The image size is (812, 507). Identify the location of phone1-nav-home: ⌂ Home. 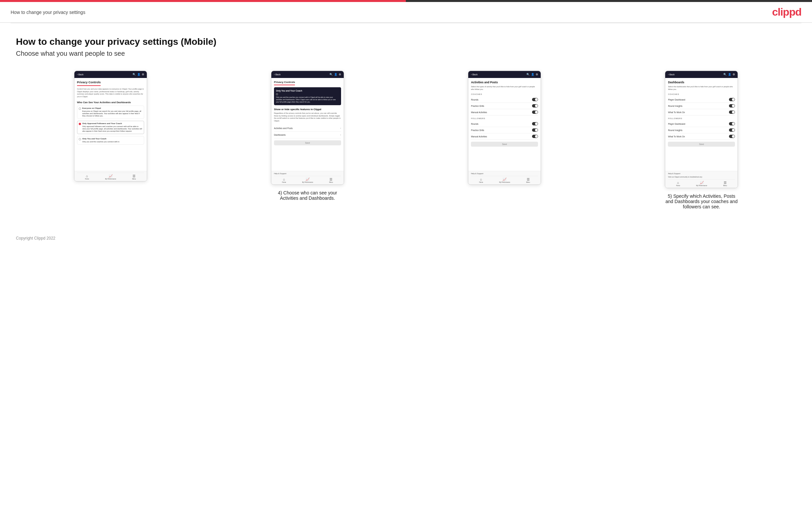
(87, 177).